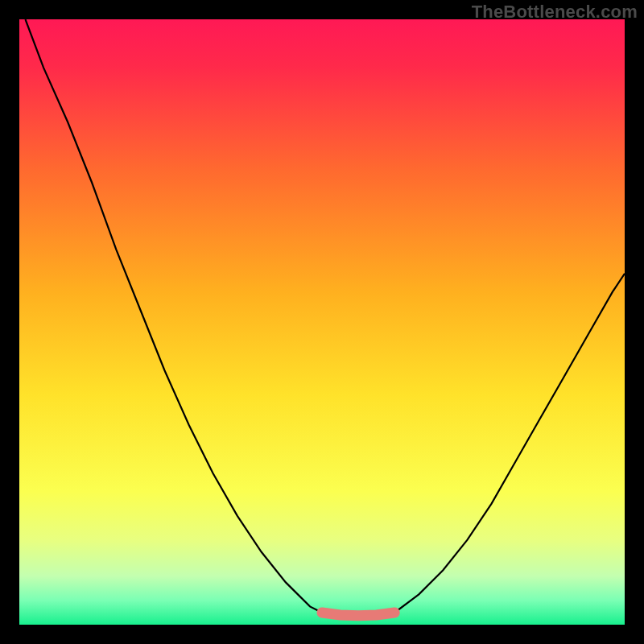 This screenshot has height=644, width=644. Describe the element at coordinates (358, 614) in the screenshot. I see `curve-flat-min` at that location.